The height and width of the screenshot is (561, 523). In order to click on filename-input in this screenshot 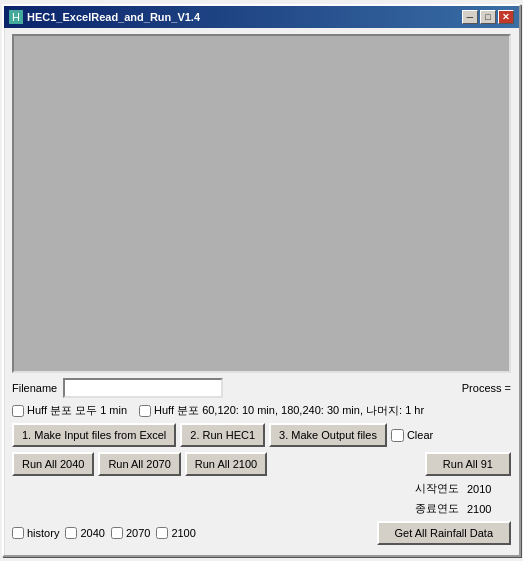, I will do `click(143, 388)`.